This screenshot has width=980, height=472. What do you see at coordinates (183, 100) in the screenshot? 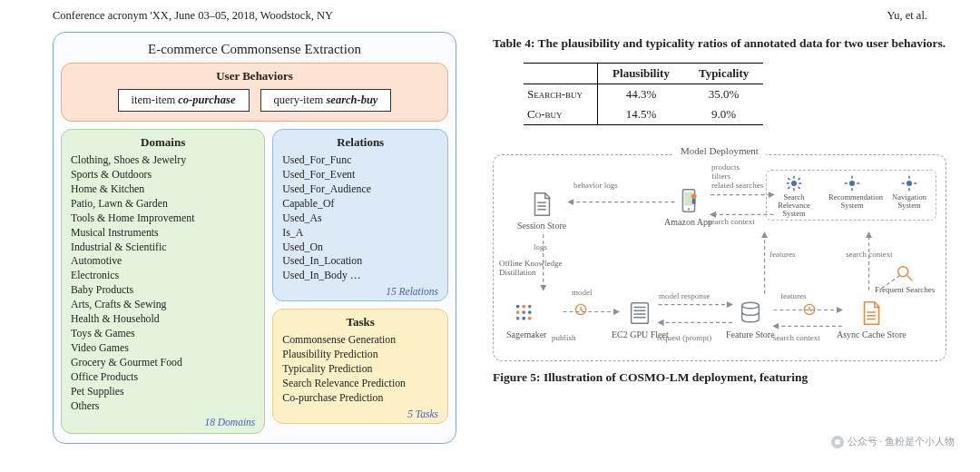
I see `behavior-co-purchase: item-item co-purchase` at bounding box center [183, 100].